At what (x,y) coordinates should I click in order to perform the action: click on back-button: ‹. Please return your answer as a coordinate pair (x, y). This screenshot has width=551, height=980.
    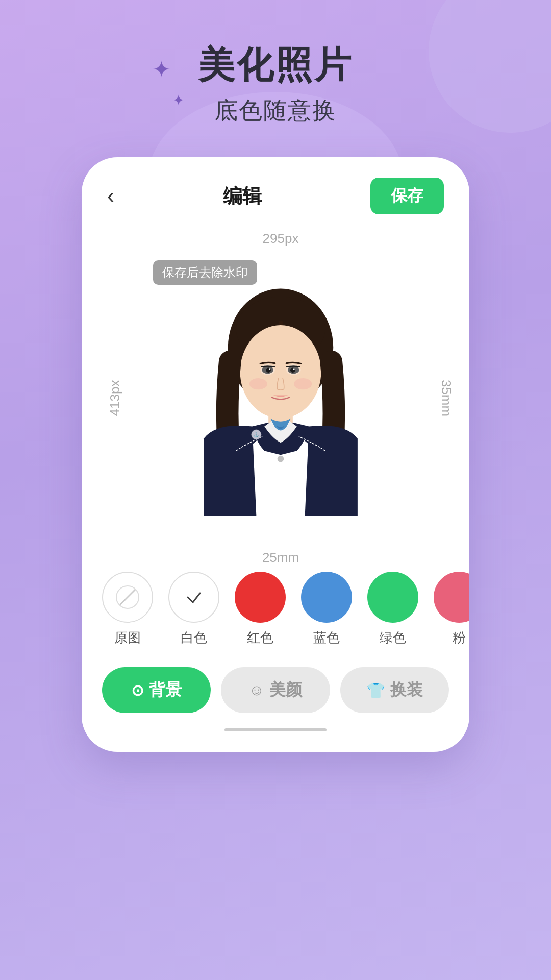
    Looking at the image, I should click on (111, 196).